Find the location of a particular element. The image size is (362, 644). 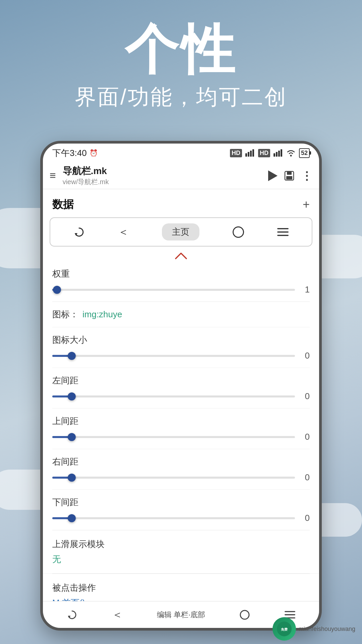

slide-module-value: 无 is located at coordinates (181, 559).